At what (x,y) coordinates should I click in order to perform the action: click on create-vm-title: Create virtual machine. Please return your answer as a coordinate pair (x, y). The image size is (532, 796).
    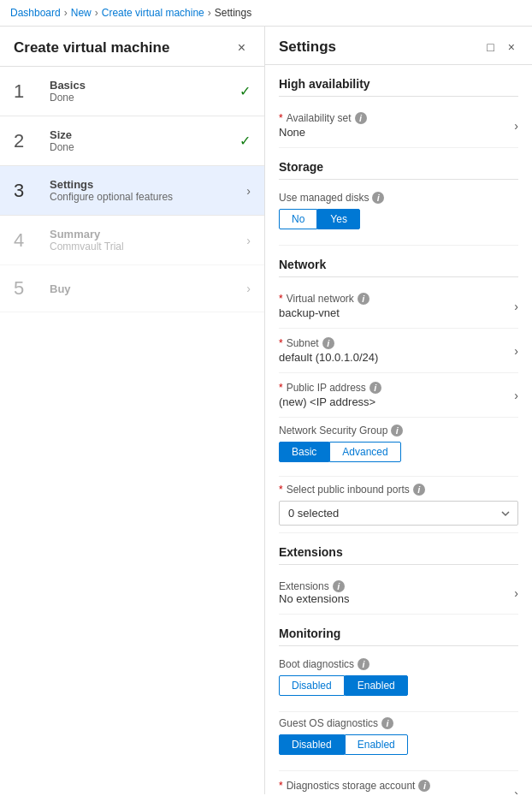
    Looking at the image, I should click on (92, 48).